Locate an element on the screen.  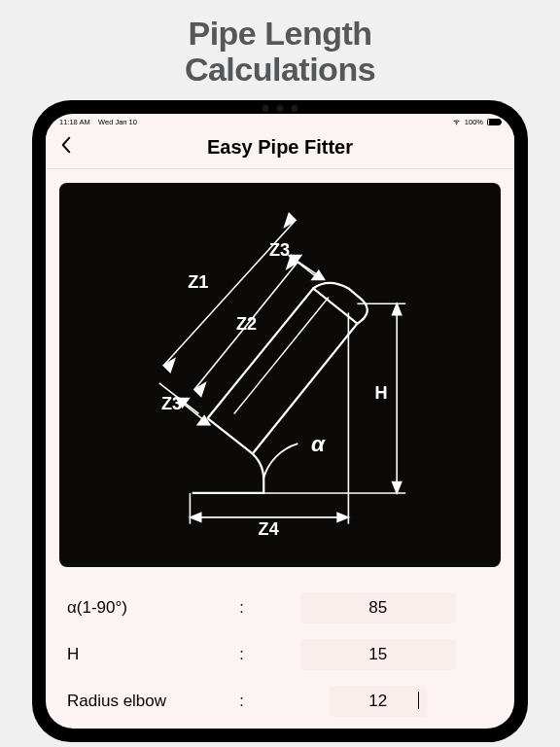
page-title: Easy Pipe Fitter is located at coordinates (280, 148).